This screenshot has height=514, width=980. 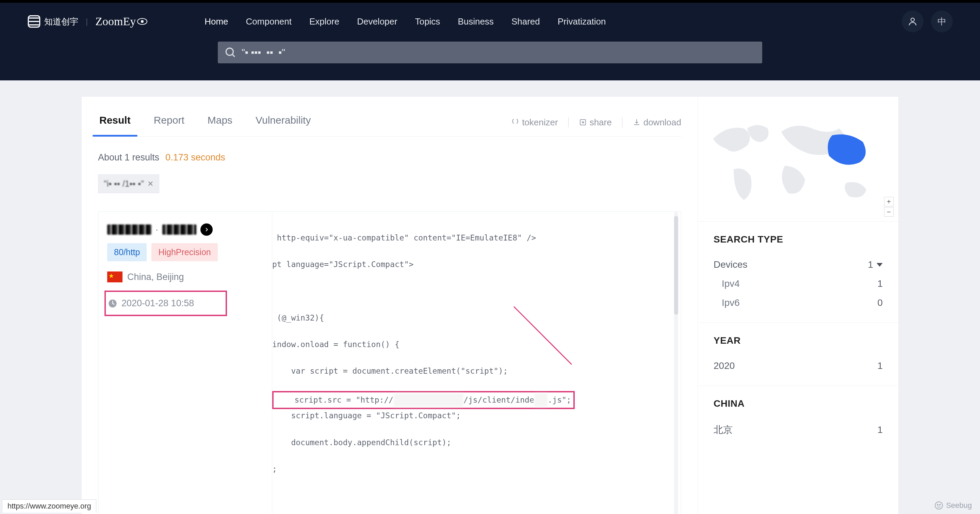 What do you see at coordinates (601, 123) in the screenshot?
I see `share-label: share` at bounding box center [601, 123].